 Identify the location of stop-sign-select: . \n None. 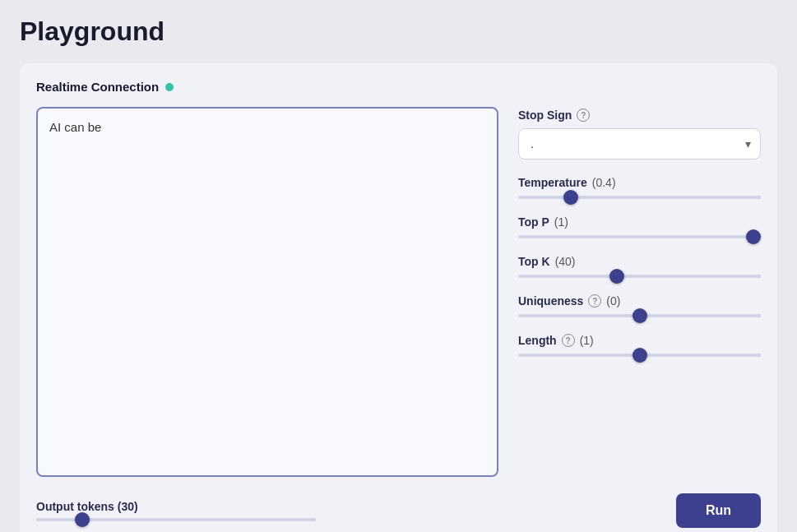
(640, 144).